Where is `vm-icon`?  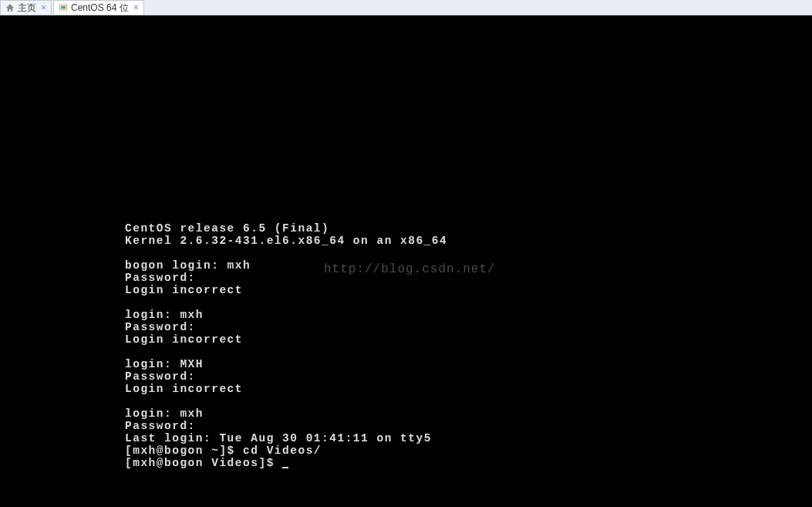
vm-icon is located at coordinates (63, 8).